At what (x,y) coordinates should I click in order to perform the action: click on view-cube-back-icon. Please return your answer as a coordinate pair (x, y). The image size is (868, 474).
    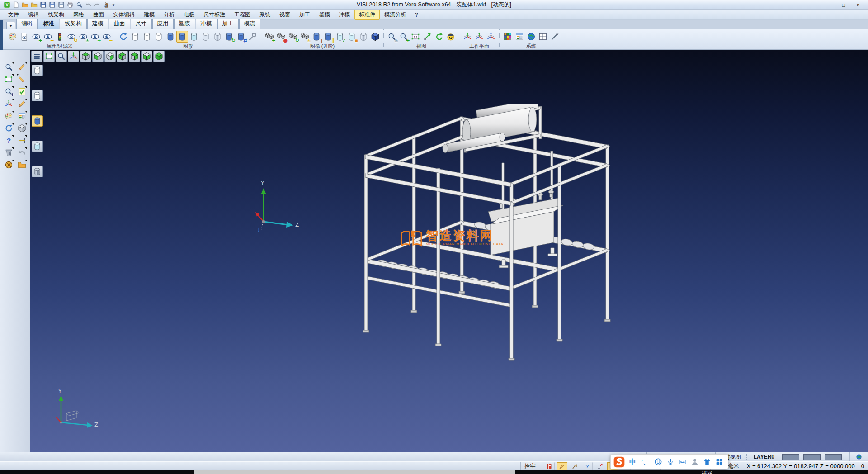
    Looking at the image, I should click on (122, 56).